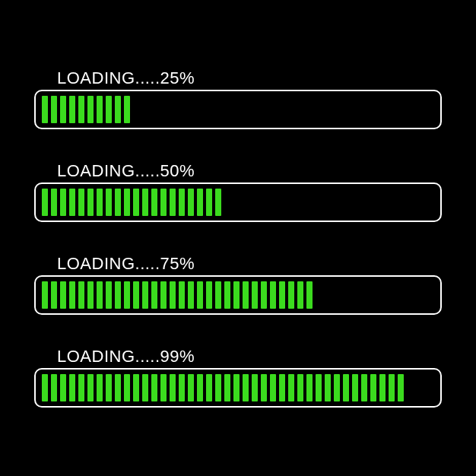 The width and height of the screenshot is (476, 476). Describe the element at coordinates (238, 284) in the screenshot. I see `progress-bar-75: LOADING..... 75%` at that location.